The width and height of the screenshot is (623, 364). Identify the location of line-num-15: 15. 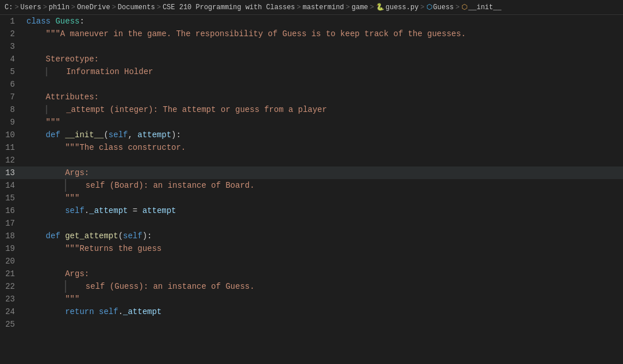
(12, 198).